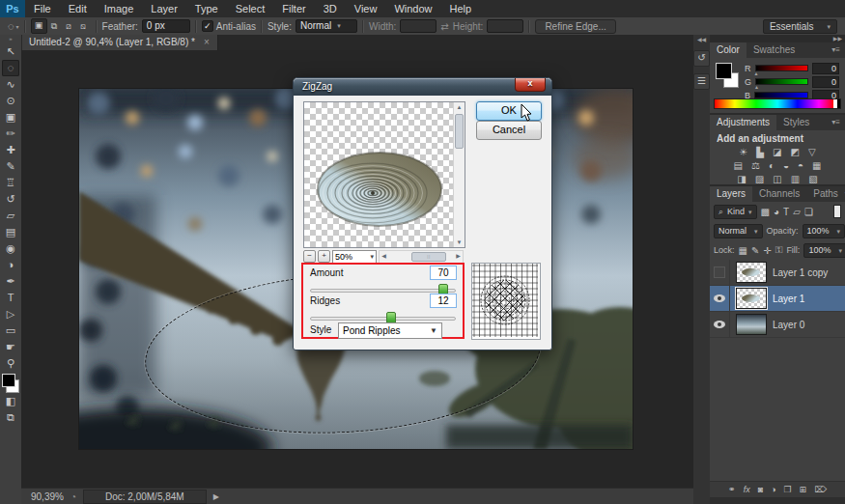 This screenshot has width=845, height=504. I want to click on color-spectrum-ramp, so click(777, 104).